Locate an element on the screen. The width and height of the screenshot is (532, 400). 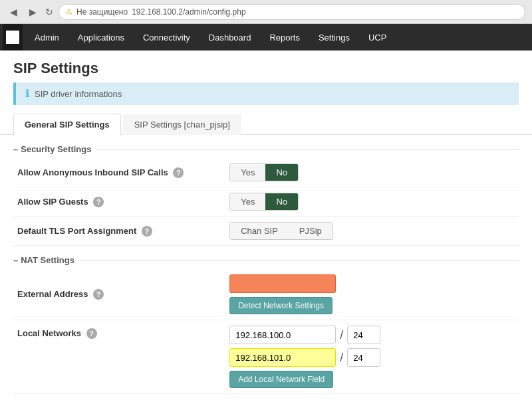
tls-port-row: Default TLS Port Assignment ? Chan SIP P… is located at coordinates (266, 231).